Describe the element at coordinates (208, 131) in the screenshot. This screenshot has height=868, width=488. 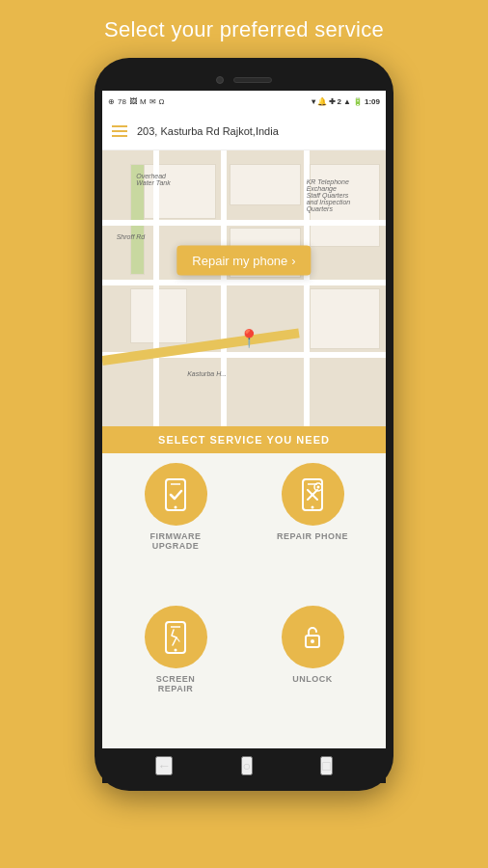
I see `address-text: 203, Kasturba Rd Rajkot,India` at that location.